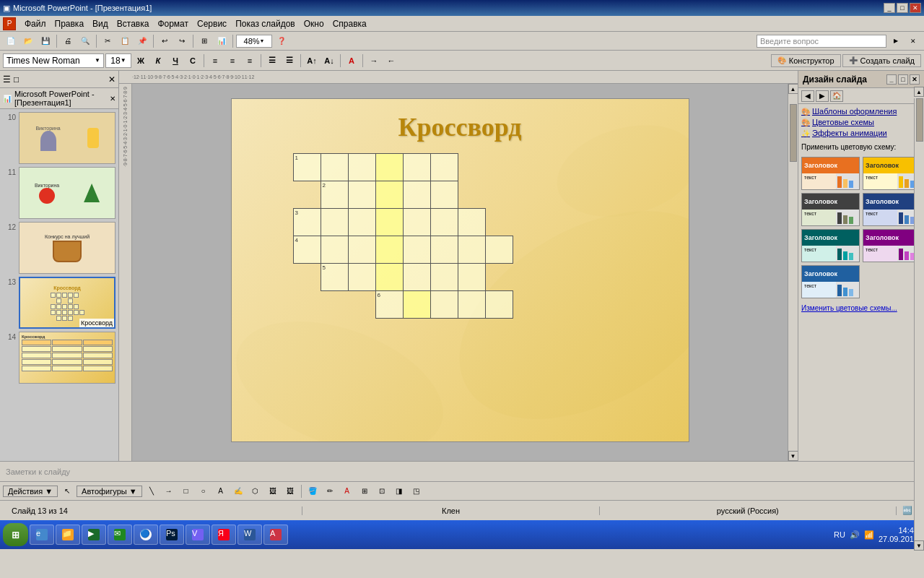 Image resolution: width=924 pixels, height=578 pixels. I want to click on help-button: ❓, so click(282, 41).